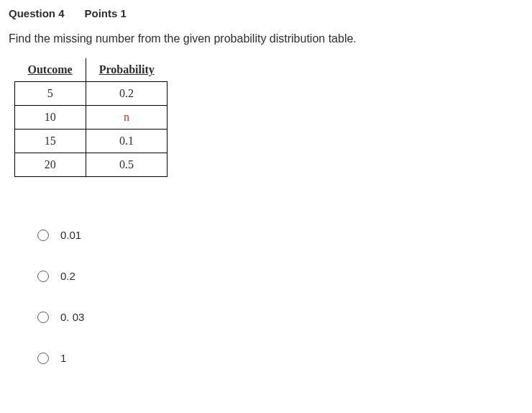 This screenshot has width=532, height=413. What do you see at coordinates (280, 276) in the screenshot?
I see `option-row: 0.2` at bounding box center [280, 276].